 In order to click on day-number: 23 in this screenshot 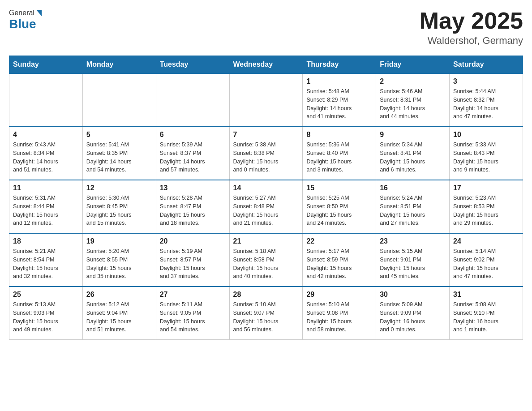, I will do `click(413, 241)`.